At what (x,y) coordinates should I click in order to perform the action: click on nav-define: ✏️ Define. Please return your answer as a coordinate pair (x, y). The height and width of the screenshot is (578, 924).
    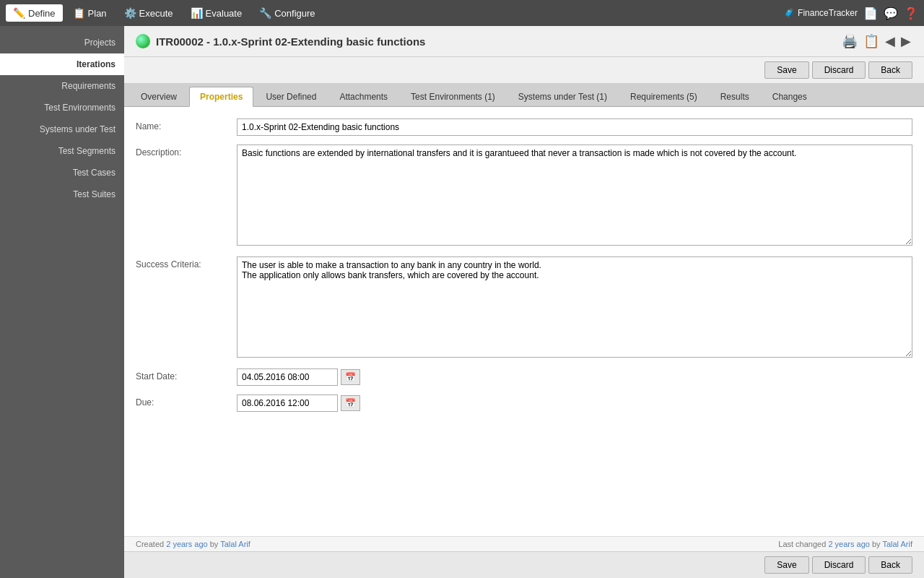
    Looking at the image, I should click on (35, 13).